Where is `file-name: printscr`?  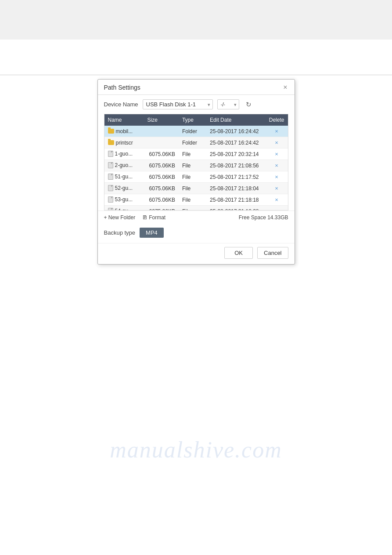
file-name: printscr is located at coordinates (125, 143).